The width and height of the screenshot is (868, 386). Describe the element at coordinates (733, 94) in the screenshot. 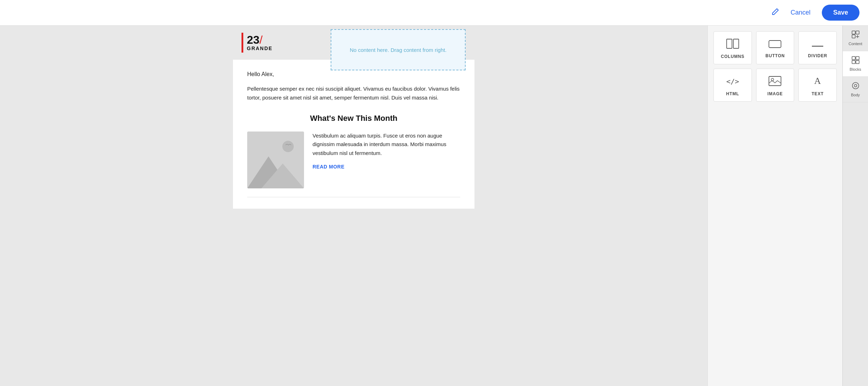

I see `html-label: HTML` at that location.